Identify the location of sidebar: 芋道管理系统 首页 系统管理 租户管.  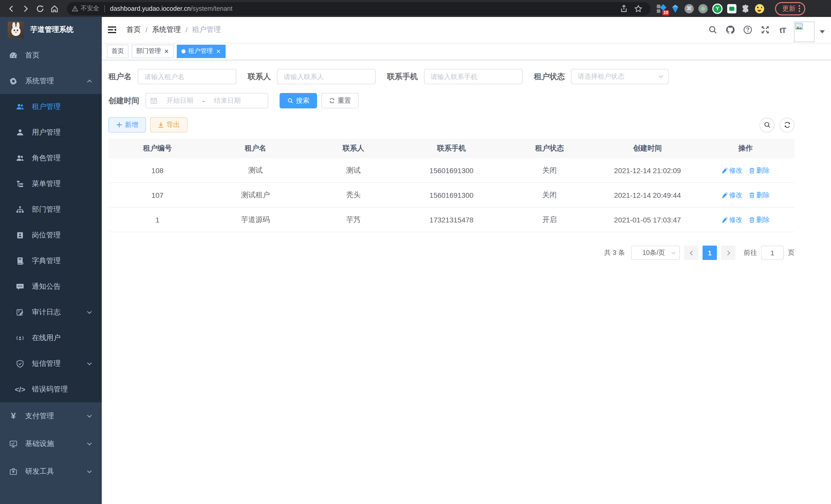
(51, 260).